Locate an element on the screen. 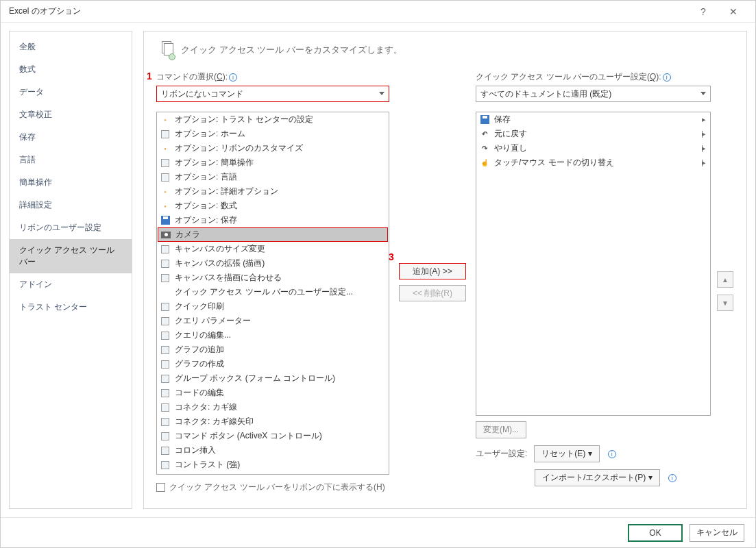 The image size is (756, 548). help-icon: ? is located at coordinates (703, 12).